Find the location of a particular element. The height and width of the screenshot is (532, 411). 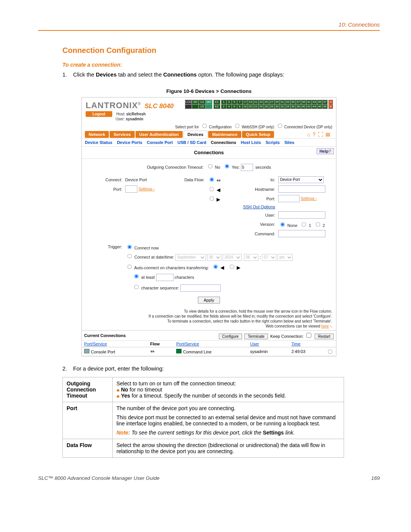

port-37: 37 is located at coordinates (298, 102).